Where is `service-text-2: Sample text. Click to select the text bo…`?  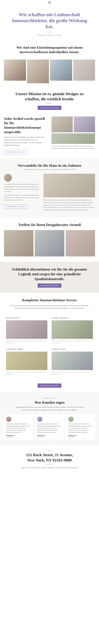
service-text-2: Sample text. Click to select the text bo… is located at coordinates (27, 373).